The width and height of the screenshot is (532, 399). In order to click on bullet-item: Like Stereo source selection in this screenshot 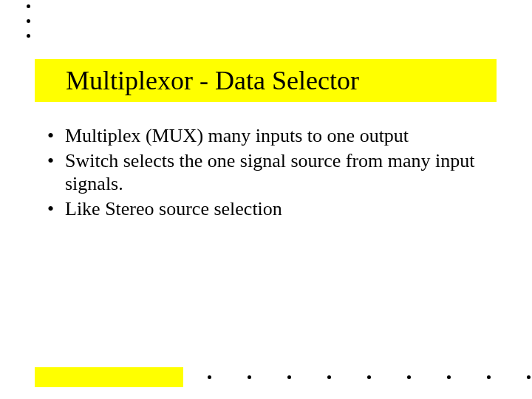, I will do `click(269, 209)`.